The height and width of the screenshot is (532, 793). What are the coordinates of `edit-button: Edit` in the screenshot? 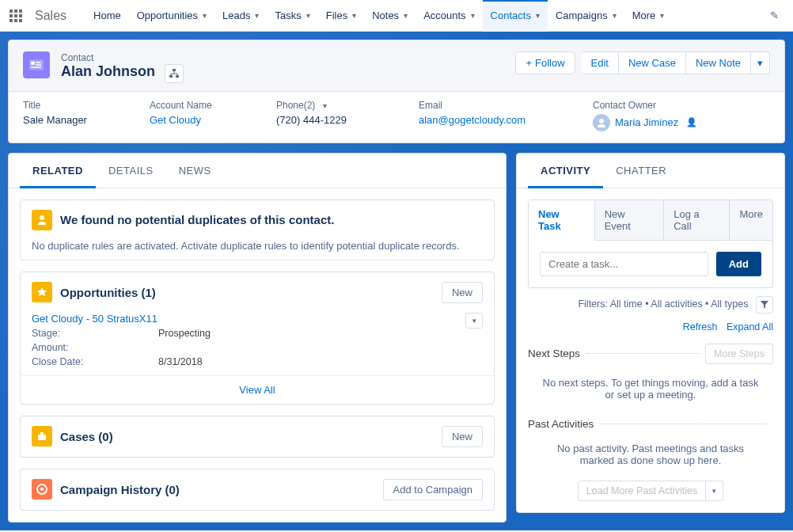 It's located at (600, 63).